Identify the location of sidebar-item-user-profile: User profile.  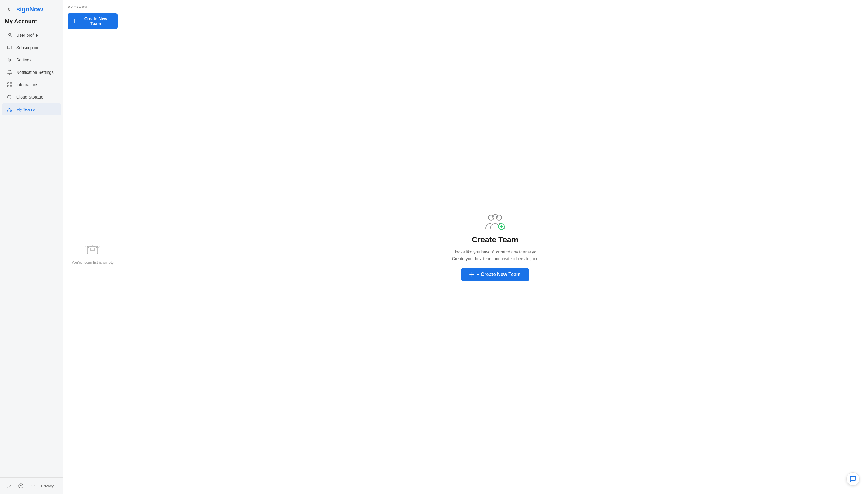
(31, 35).